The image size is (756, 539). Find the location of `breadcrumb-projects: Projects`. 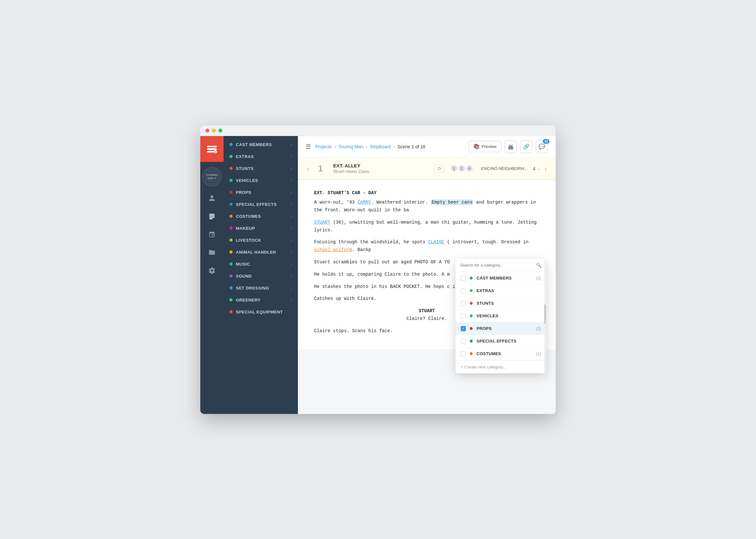

breadcrumb-projects: Projects is located at coordinates (324, 147).